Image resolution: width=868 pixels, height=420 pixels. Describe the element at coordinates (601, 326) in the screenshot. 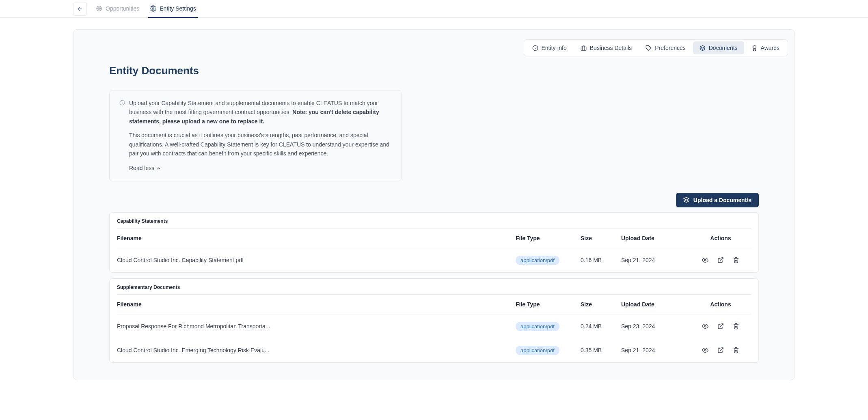

I see `cell-size: 0.24 MB` at that location.